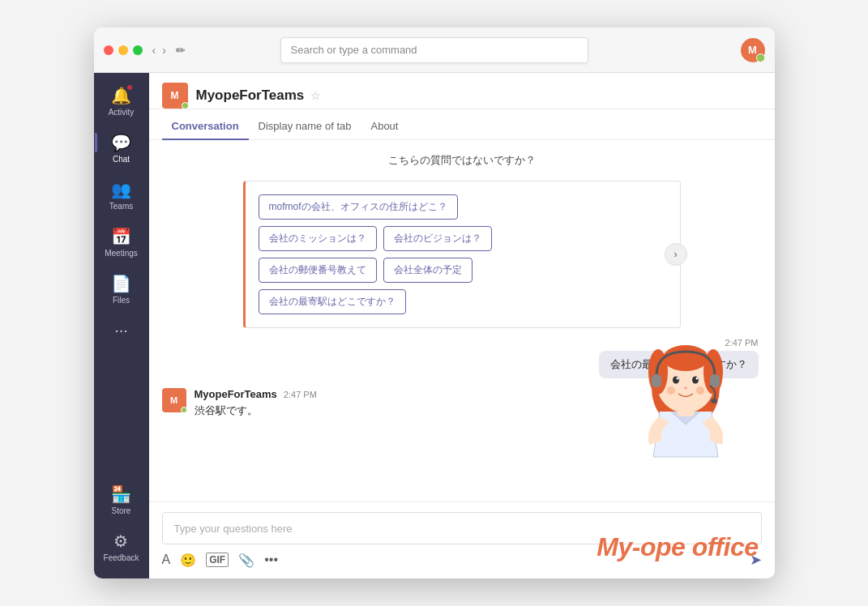  I want to click on channel-title: MyopeForTeams, so click(250, 96).